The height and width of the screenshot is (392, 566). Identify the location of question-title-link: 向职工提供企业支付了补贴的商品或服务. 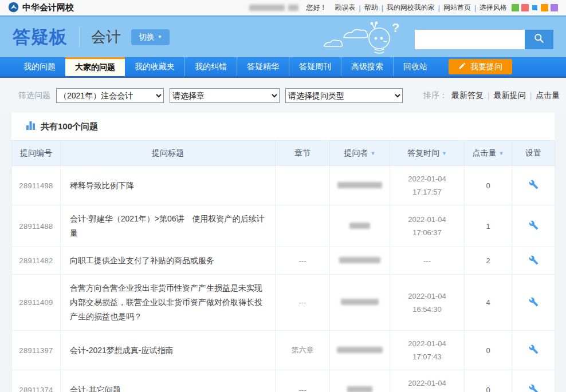
(168, 261).